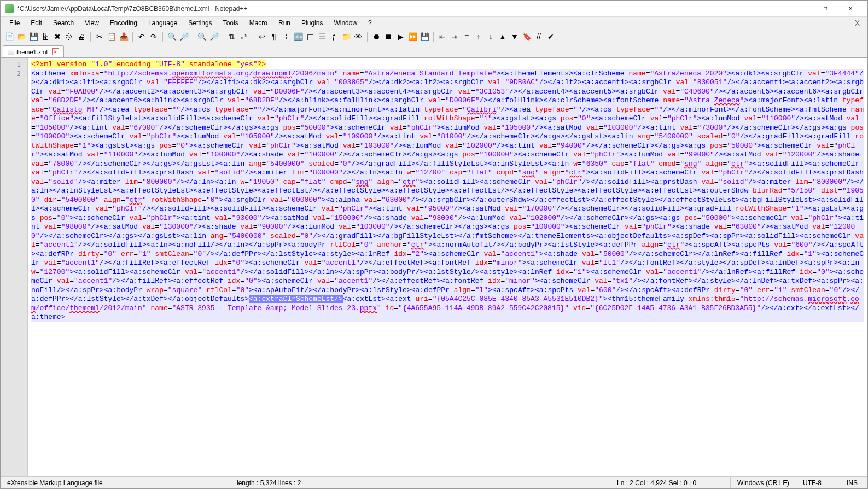  Describe the element at coordinates (467, 37) in the screenshot. I see `line-ops-button: ≡` at that location.